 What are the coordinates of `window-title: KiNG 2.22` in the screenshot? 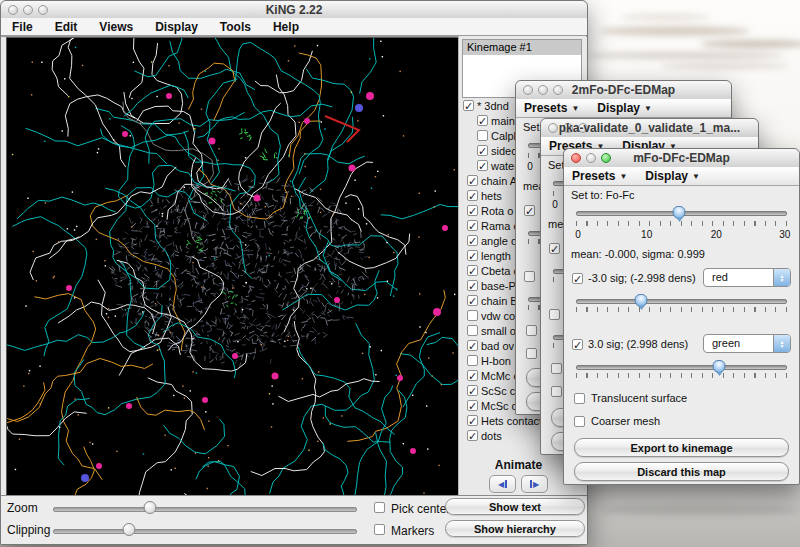 It's located at (294, 10).